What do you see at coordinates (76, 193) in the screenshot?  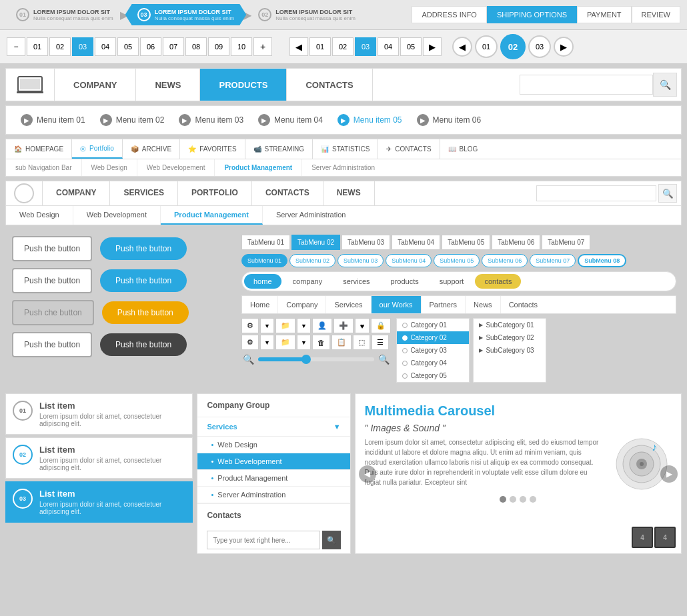 I see `second-nav-company: COMPANY` at bounding box center [76, 193].